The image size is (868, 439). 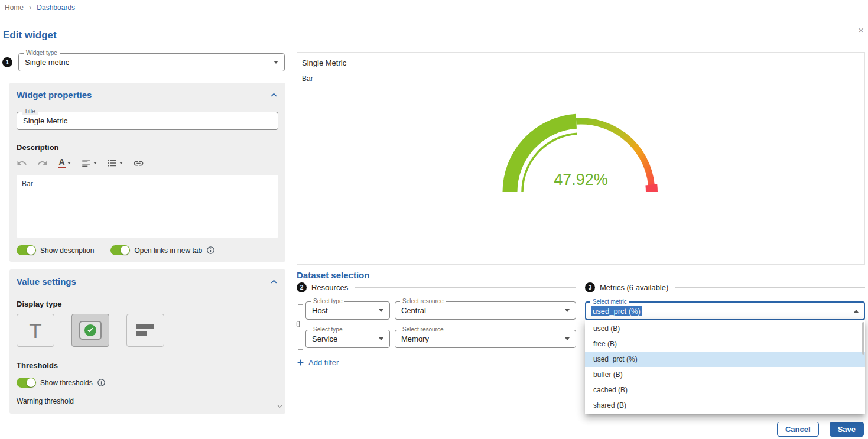 What do you see at coordinates (441, 311) in the screenshot?
I see `resource-row: Select type Host Select resource Central` at bounding box center [441, 311].